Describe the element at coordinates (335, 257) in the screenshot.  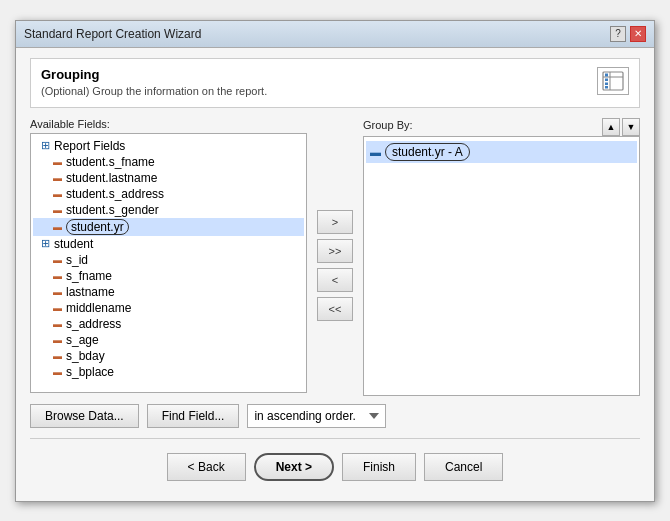
I see `transfer-buttons: > >> < <<` at that location.